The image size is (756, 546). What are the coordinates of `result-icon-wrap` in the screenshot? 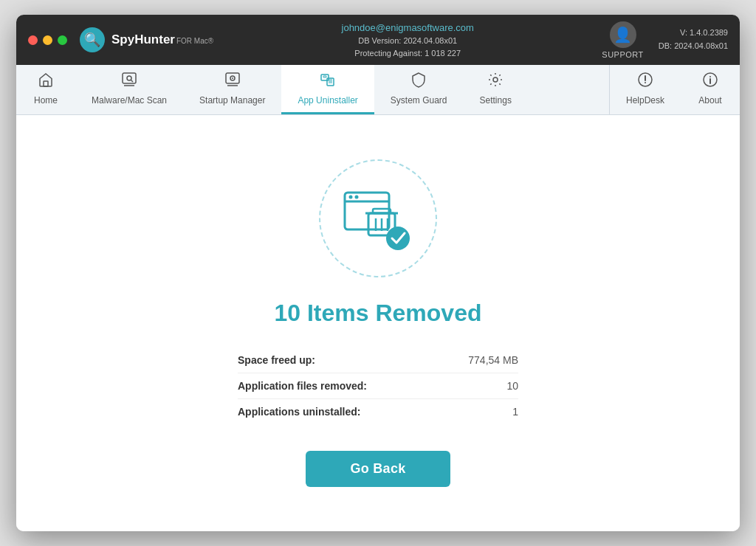 It's located at (378, 218).